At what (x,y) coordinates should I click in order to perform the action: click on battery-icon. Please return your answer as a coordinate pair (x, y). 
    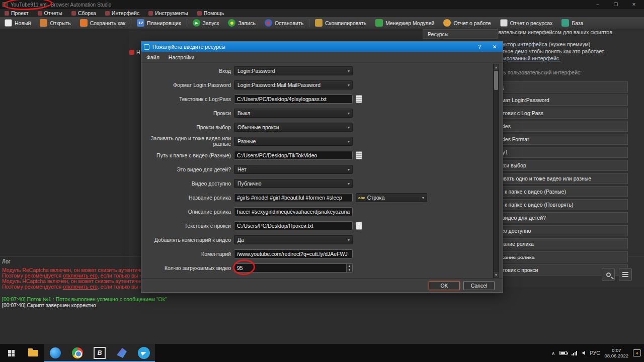
    Looking at the image, I should click on (564, 353).